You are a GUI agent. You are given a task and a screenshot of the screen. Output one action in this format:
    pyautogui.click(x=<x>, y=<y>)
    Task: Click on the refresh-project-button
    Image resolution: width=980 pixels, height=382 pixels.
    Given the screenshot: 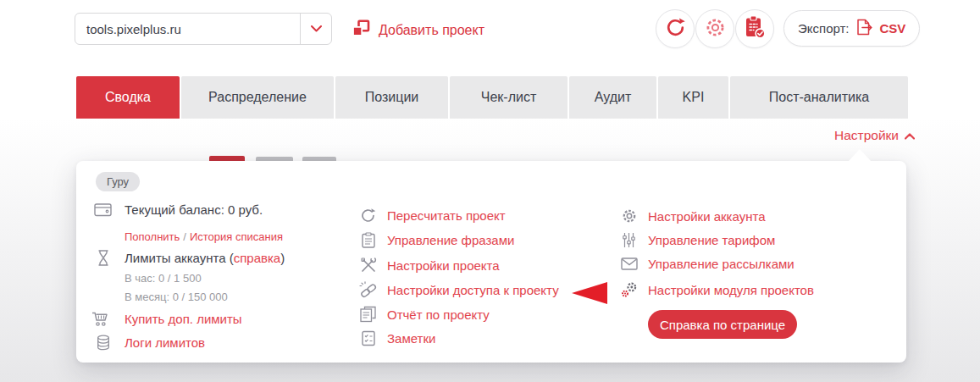 What is the action you would take?
    pyautogui.click(x=675, y=29)
    